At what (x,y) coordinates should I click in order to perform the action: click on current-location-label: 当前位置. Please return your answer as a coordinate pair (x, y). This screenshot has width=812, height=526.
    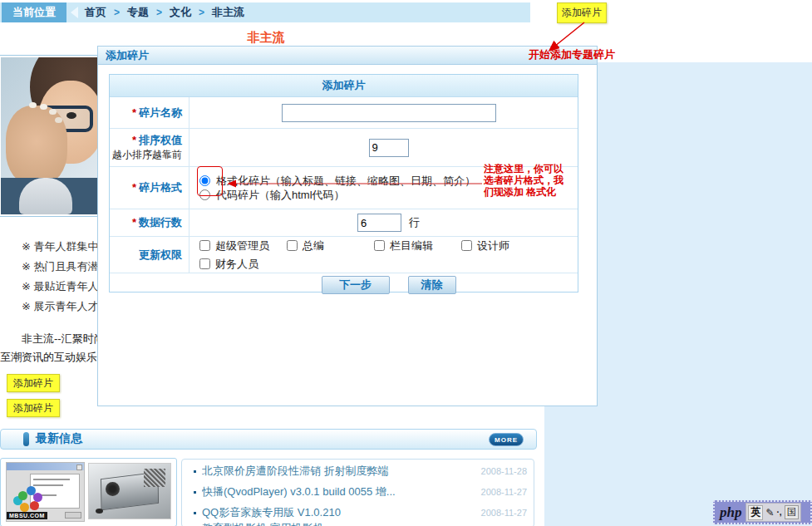
    Looking at the image, I should click on (34, 12).